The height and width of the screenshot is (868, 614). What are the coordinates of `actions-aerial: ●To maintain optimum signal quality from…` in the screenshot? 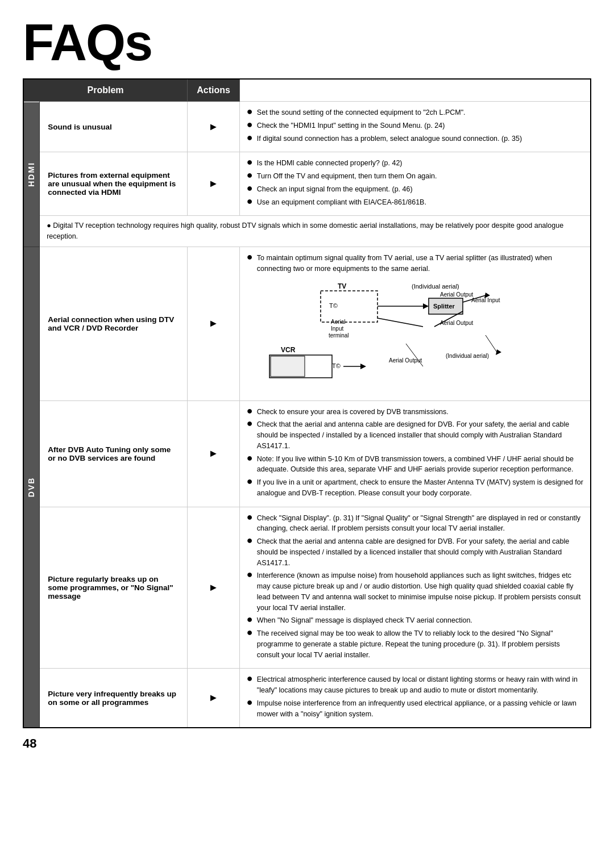 It's located at (415, 324).